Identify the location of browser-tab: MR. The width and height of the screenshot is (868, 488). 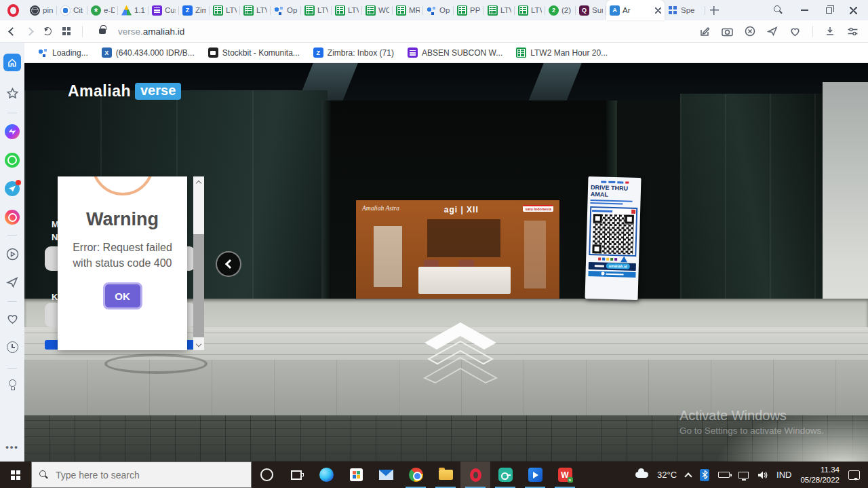
(408, 10).